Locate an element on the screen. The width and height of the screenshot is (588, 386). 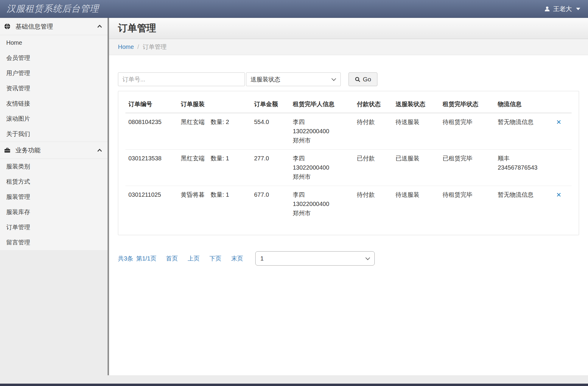
pagination-prev-link: 上页 is located at coordinates (194, 259).